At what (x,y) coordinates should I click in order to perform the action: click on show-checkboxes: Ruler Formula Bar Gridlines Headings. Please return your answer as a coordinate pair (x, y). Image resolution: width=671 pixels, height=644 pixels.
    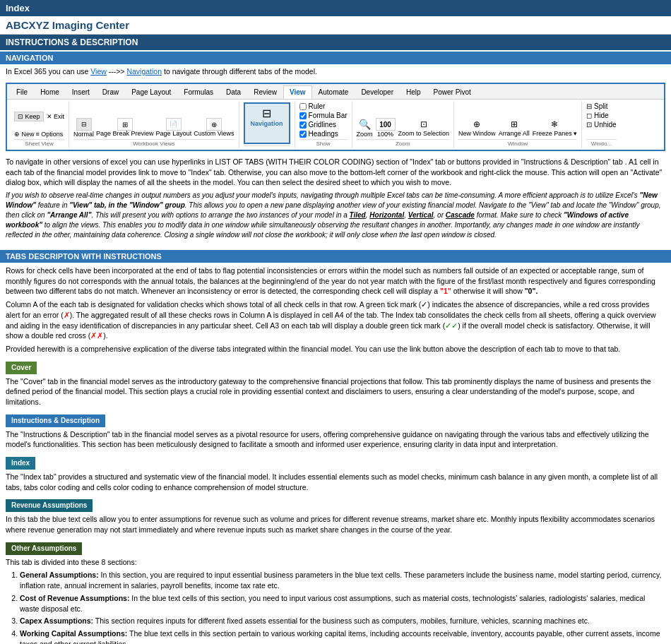
    Looking at the image, I should click on (323, 120).